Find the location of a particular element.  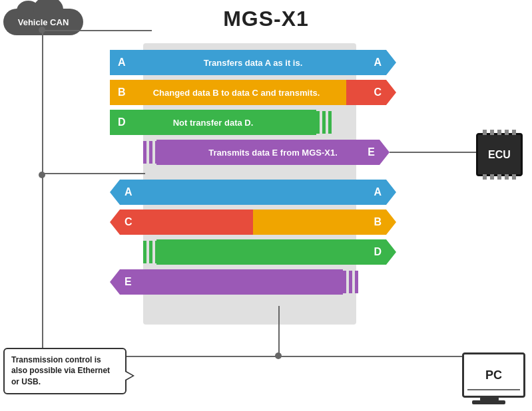

bar-D-text: Not transfer data D. is located at coordinates (213, 122).